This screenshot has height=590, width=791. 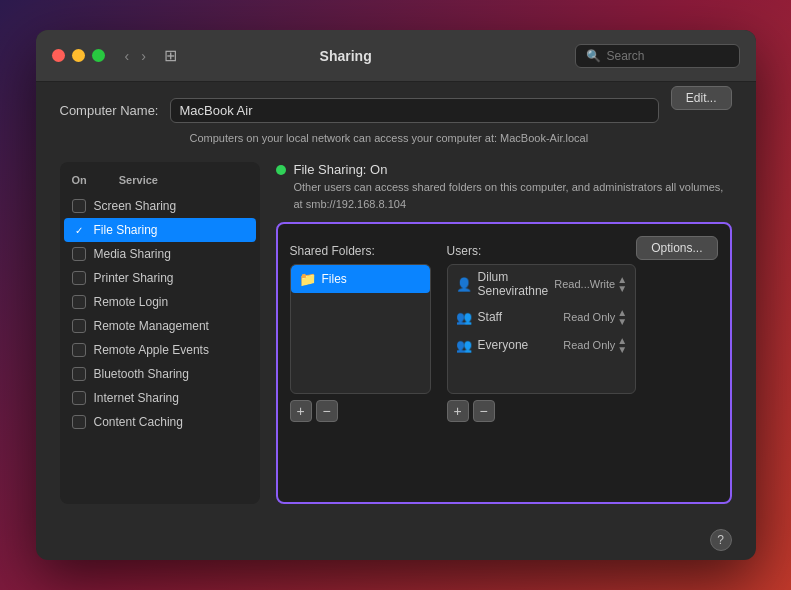 What do you see at coordinates (160, 182) in the screenshot?
I see `sidebar-header: On Service` at bounding box center [160, 182].